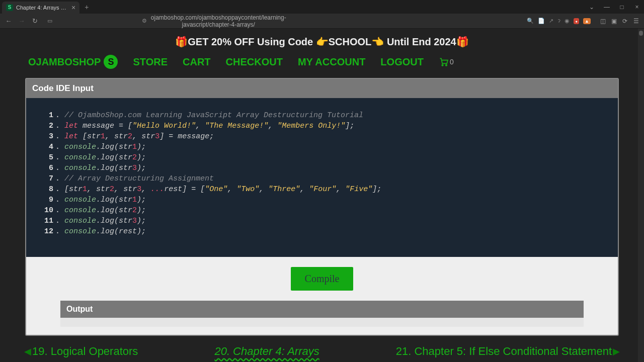 Image resolution: width=644 pixels, height=362 pixels. I want to click on zoom-icon: 🔍, so click(530, 21).